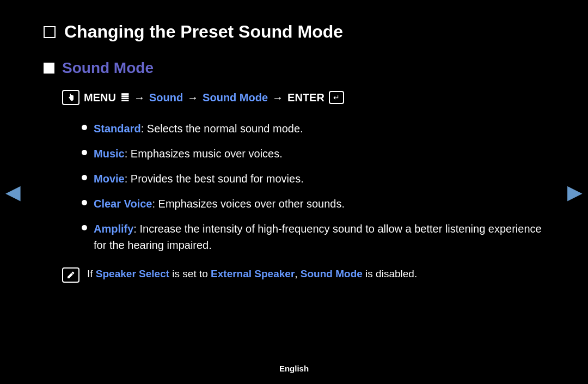 The image size is (588, 384). Describe the element at coordinates (219, 204) in the screenshot. I see `bullet-content: Clear Voice: Emphasizes voices over othe…` at that location.